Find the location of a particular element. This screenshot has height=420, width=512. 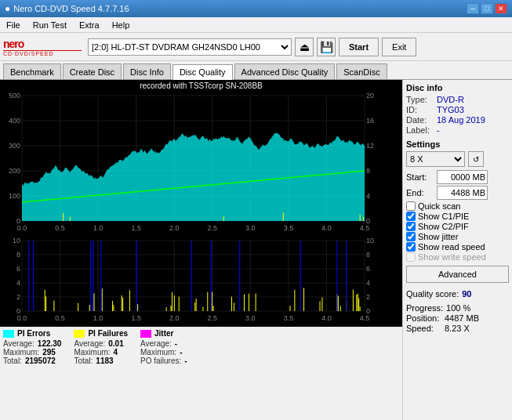

stats-row: PI Errors Average: 122.30 Maximum: 295 T… is located at coordinates (201, 347).